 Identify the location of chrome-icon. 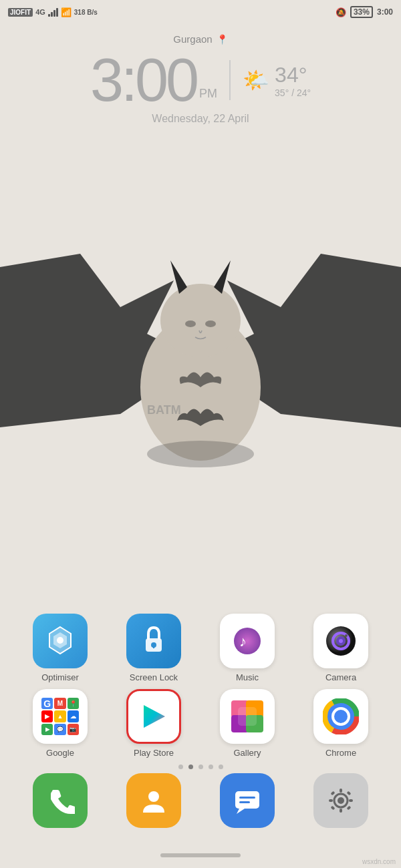
(341, 716).